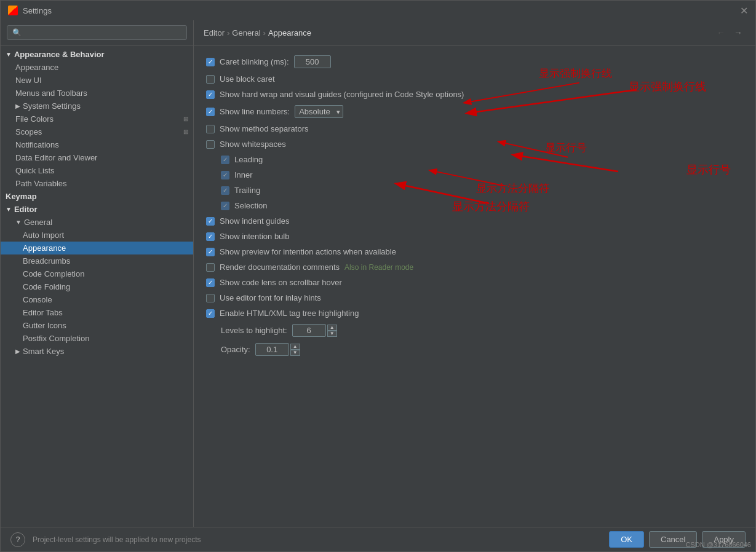 The height and width of the screenshot is (552, 756). Describe the element at coordinates (97, 68) in the screenshot. I see `sidebar-item-appearance: Appearance` at that location.